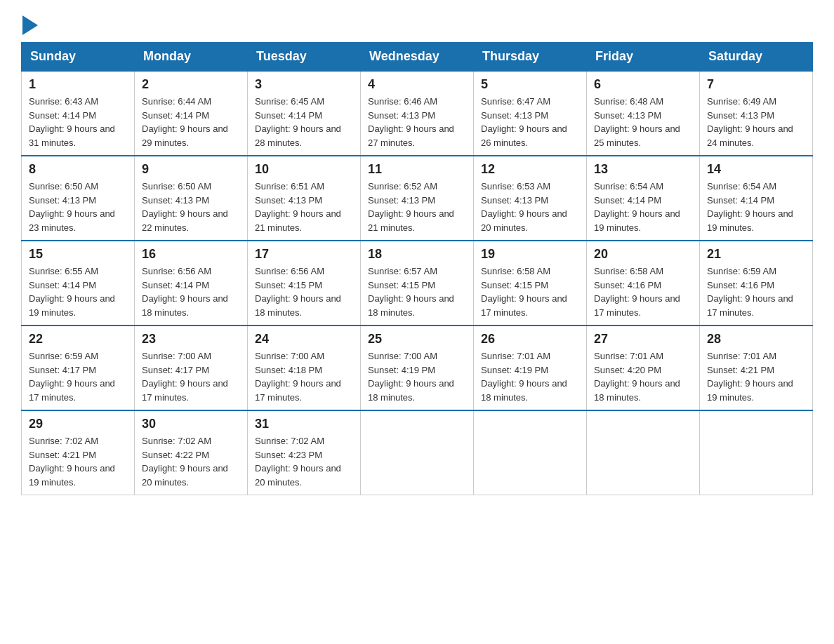  Describe the element at coordinates (530, 122) in the screenshot. I see `day-info: Sunrise: 6:47 AMSunset: 4:13 PMDaylight:…` at that location.